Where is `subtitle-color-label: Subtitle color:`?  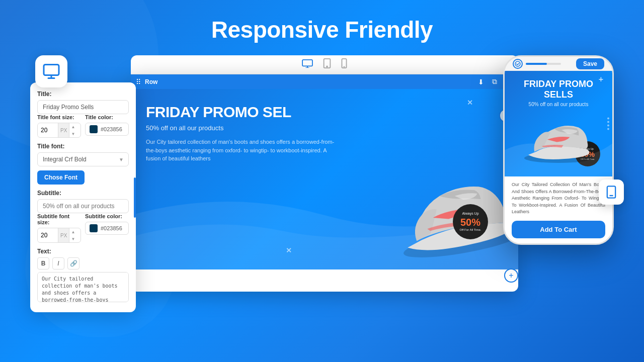
subtitle-color-label: Subtitle color: is located at coordinates (107, 216).